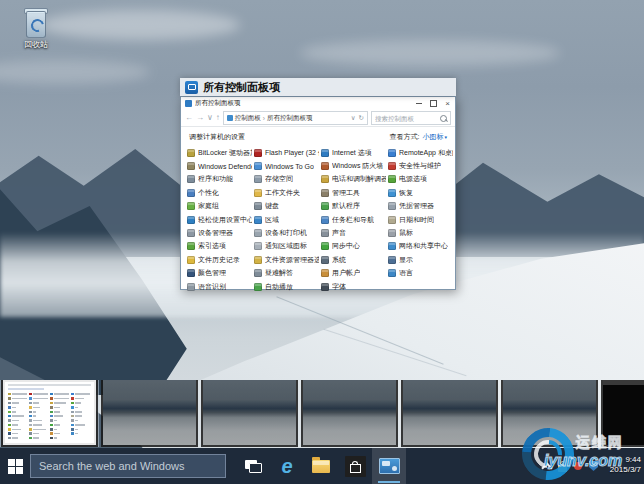 The height and width of the screenshot is (484, 644). Describe the element at coordinates (325, 260) in the screenshot. I see `system-icon` at that location.